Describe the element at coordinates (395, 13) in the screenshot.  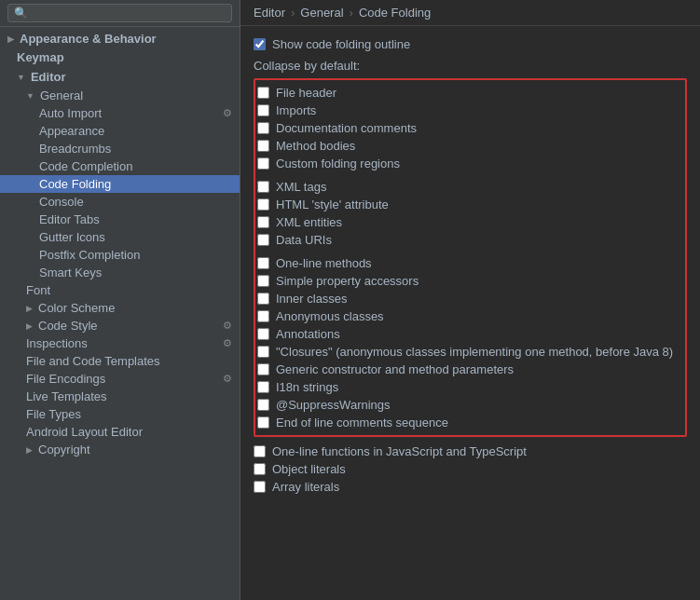
I see `breadcrumb-part-3: Code Folding` at that location.